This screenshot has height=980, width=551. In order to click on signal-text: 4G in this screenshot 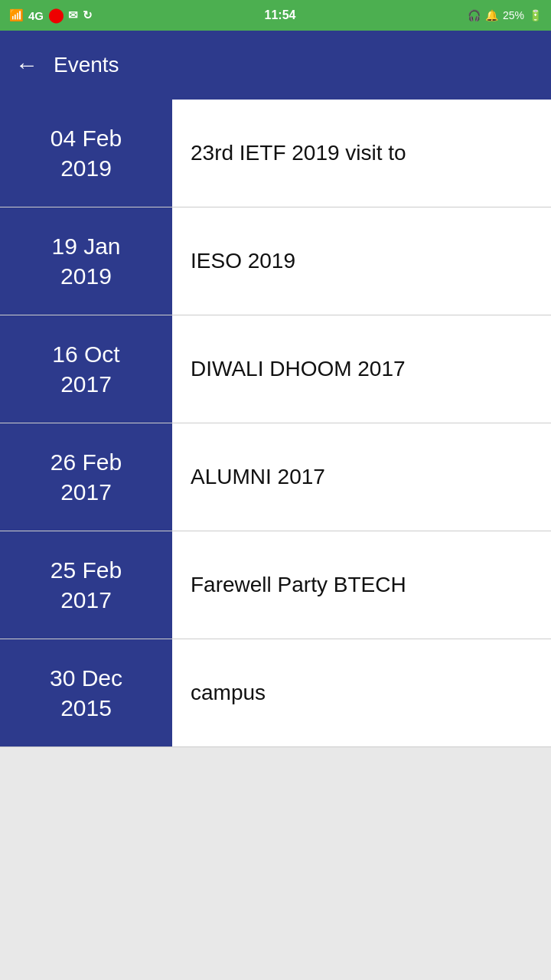, I will do `click(36, 15)`.